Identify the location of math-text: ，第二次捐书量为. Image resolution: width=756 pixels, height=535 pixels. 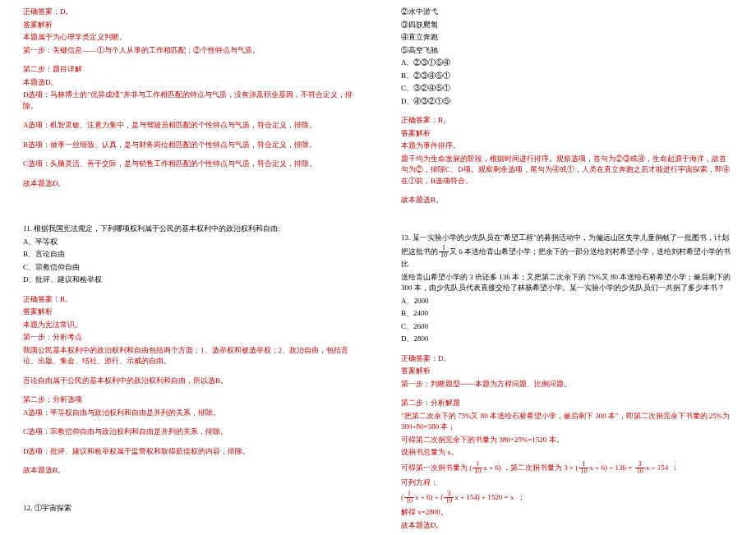
(532, 467).